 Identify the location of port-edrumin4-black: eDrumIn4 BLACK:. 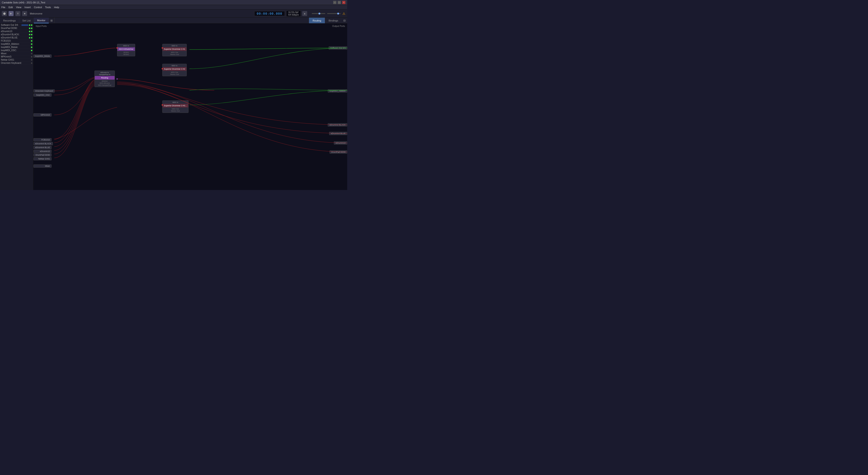
(17, 34).